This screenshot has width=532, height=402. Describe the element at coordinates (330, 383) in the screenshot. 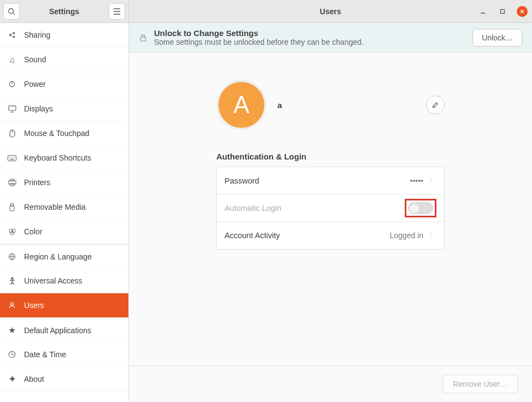

I see `footer: Remove User…` at that location.